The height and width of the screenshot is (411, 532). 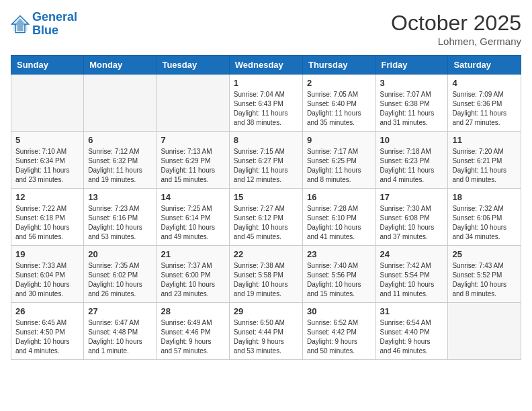 What do you see at coordinates (456, 23) in the screenshot?
I see `month-title: October 2025` at bounding box center [456, 23].